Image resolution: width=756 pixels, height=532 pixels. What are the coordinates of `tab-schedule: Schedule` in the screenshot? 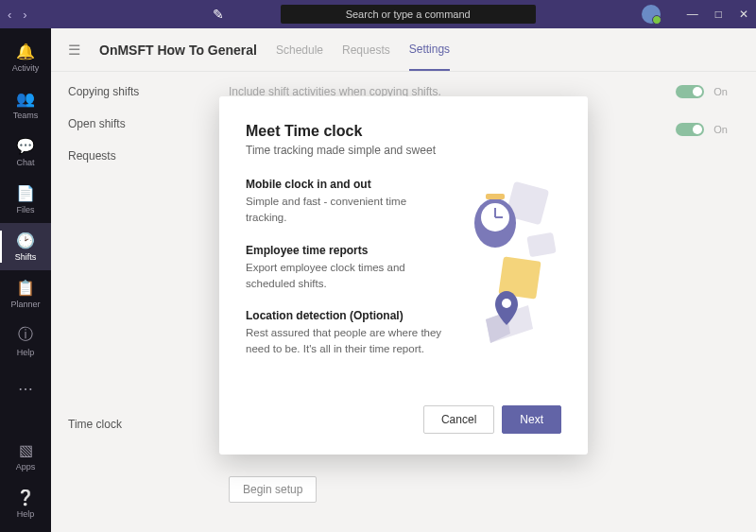 It's located at (300, 50).